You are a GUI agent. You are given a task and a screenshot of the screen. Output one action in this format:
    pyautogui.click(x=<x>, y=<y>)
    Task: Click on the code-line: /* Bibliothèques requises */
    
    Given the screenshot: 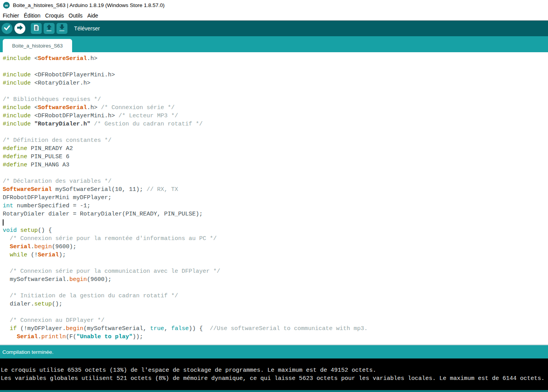 What is the action you would take?
    pyautogui.click(x=275, y=100)
    